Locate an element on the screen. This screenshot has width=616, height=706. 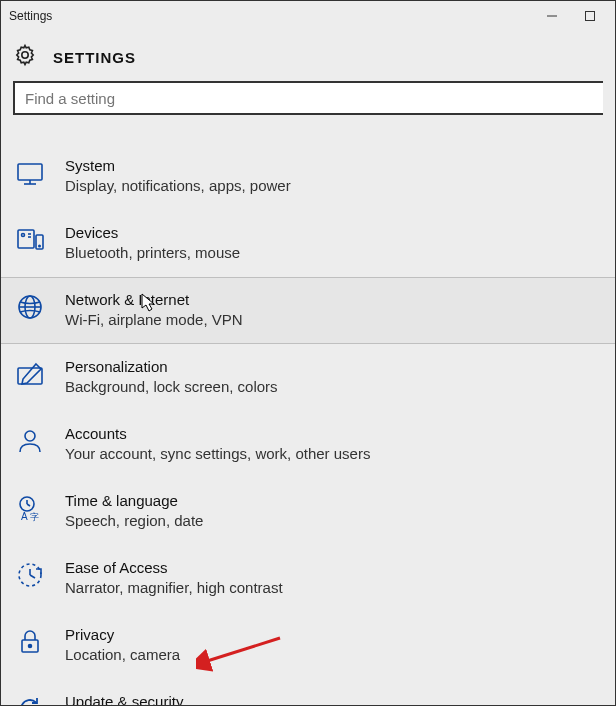
ease-of-access-icon is located at coordinates (30, 575).